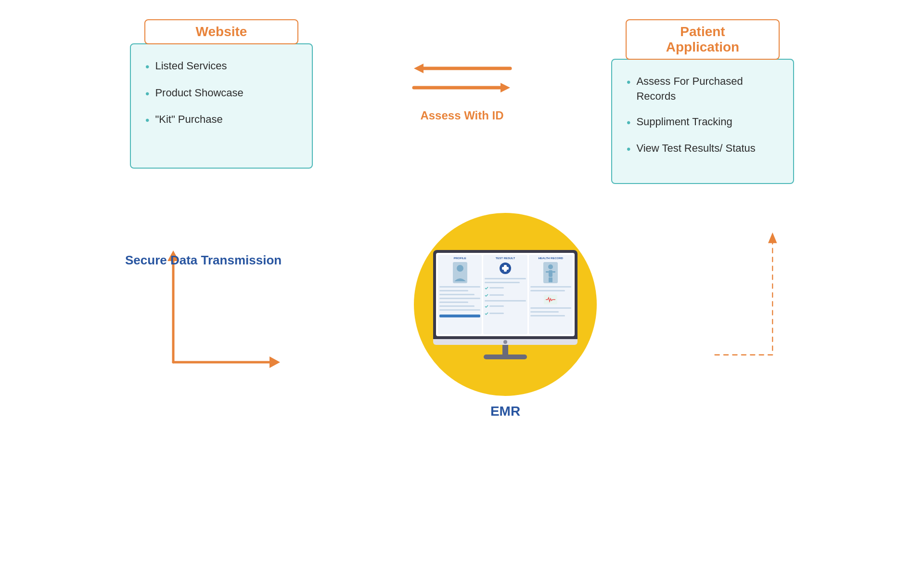 The width and height of the screenshot is (924, 578). What do you see at coordinates (462, 85) in the screenshot?
I see `middle-section: Assess With ID` at bounding box center [462, 85].